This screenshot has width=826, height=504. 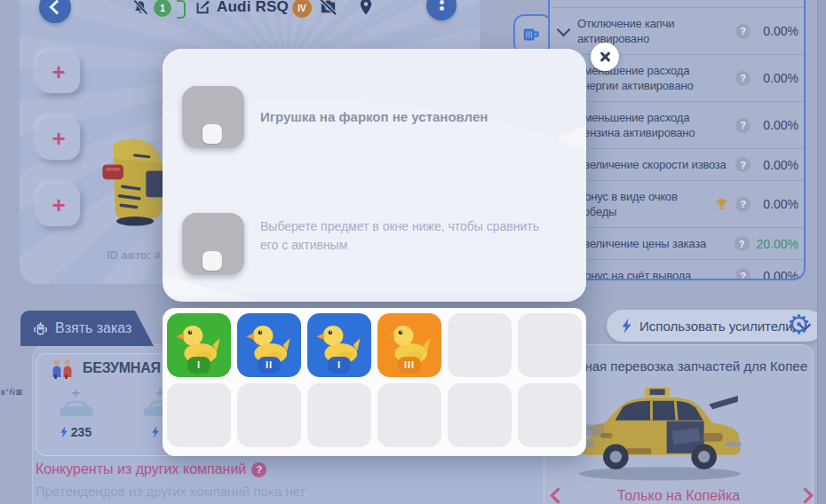 What do you see at coordinates (677, 124) in the screenshot?
I see `boost-row: Уменьшение расхода бензина активировано …` at bounding box center [677, 124].